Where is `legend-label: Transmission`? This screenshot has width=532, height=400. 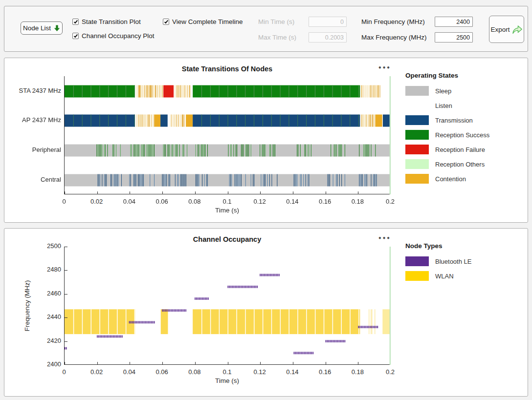 legend-label: Transmission is located at coordinates (454, 120).